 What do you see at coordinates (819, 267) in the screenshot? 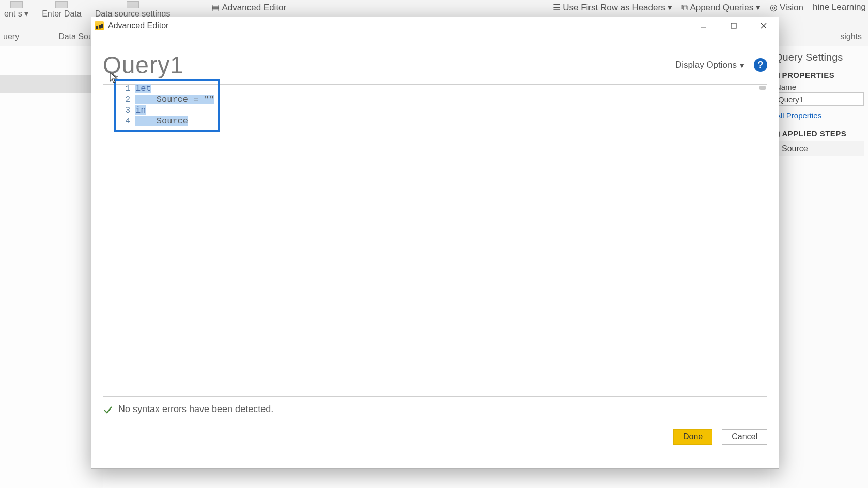
I see `query-settings-panel: Query Settings ◢ PROPERTIES Name All Pro…` at bounding box center [819, 267].